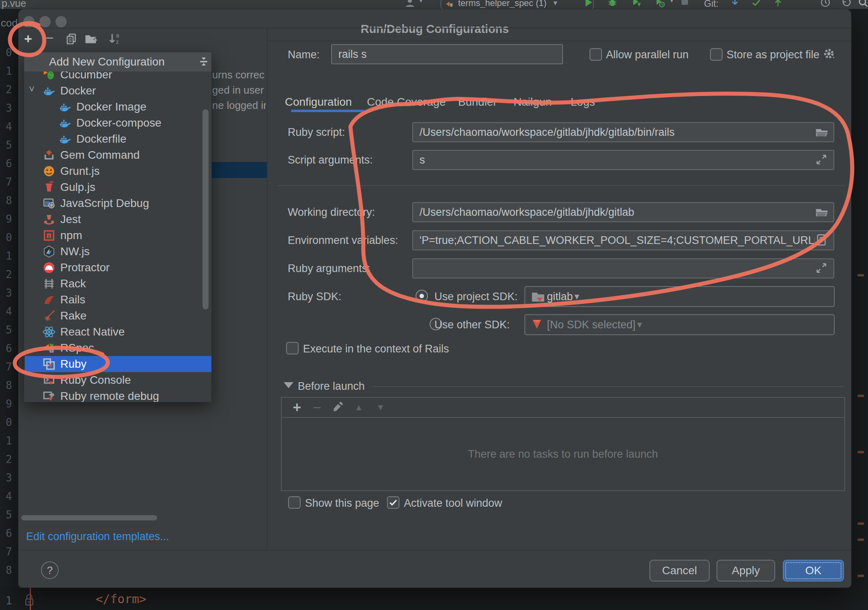  What do you see at coordinates (827, 4) in the screenshot?
I see `history-icon` at bounding box center [827, 4].